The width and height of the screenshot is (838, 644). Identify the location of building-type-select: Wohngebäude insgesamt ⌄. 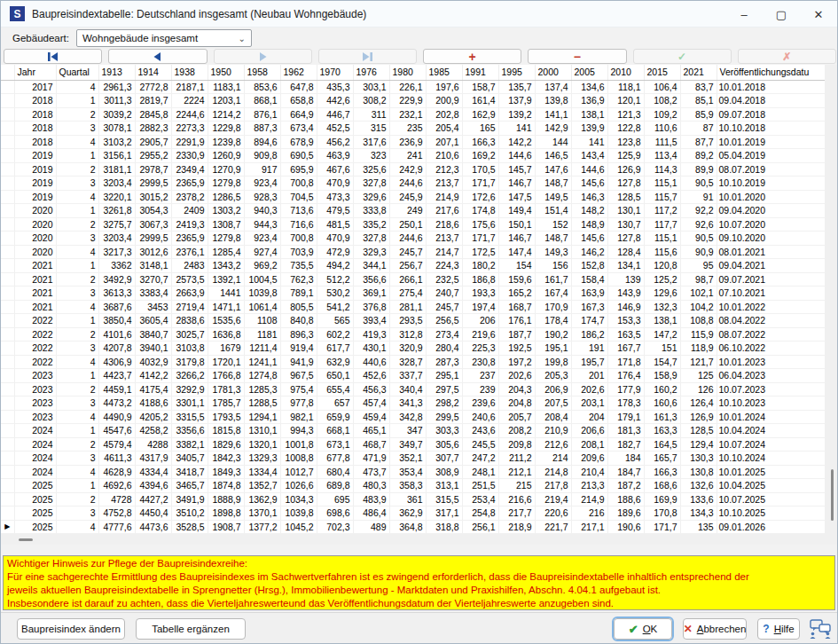
(164, 38).